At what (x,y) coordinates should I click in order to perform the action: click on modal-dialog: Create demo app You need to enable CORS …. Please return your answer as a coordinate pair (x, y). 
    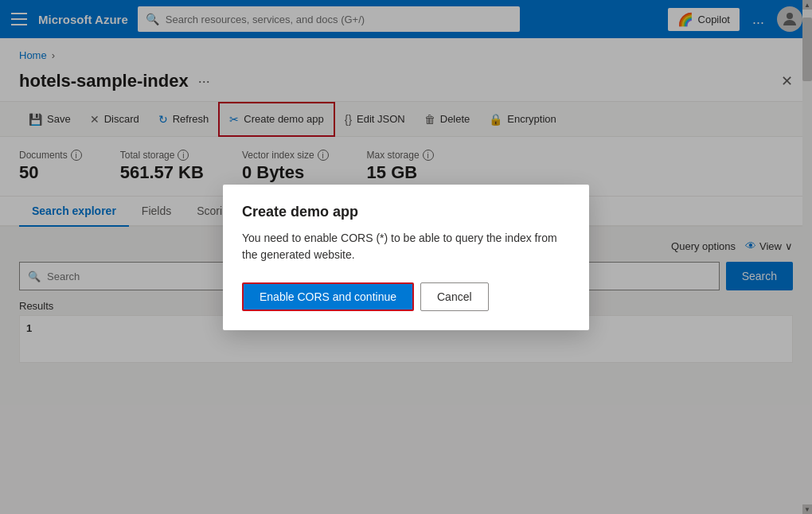
    Looking at the image, I should click on (406, 258).